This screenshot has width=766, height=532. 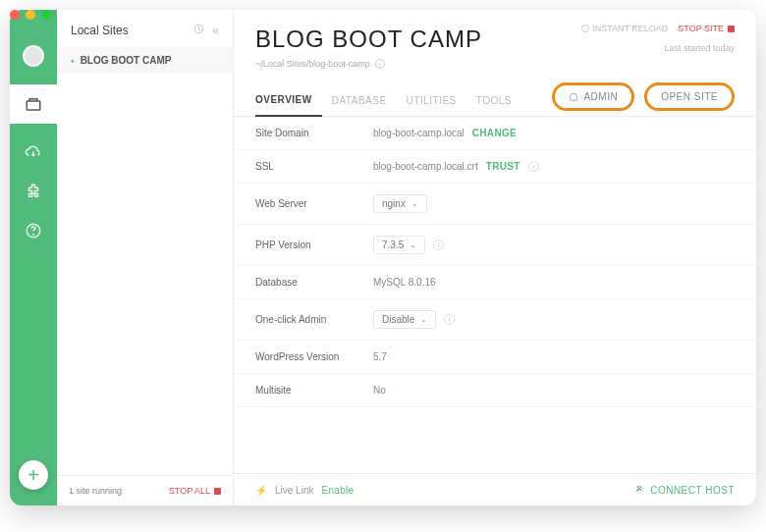 What do you see at coordinates (638, 490) in the screenshot?
I see `connect-icon` at bounding box center [638, 490].